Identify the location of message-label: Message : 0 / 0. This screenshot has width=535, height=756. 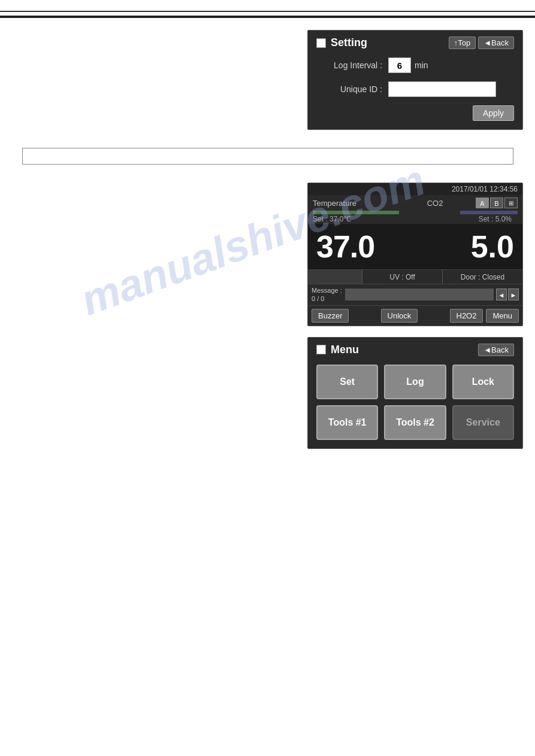
(327, 294).